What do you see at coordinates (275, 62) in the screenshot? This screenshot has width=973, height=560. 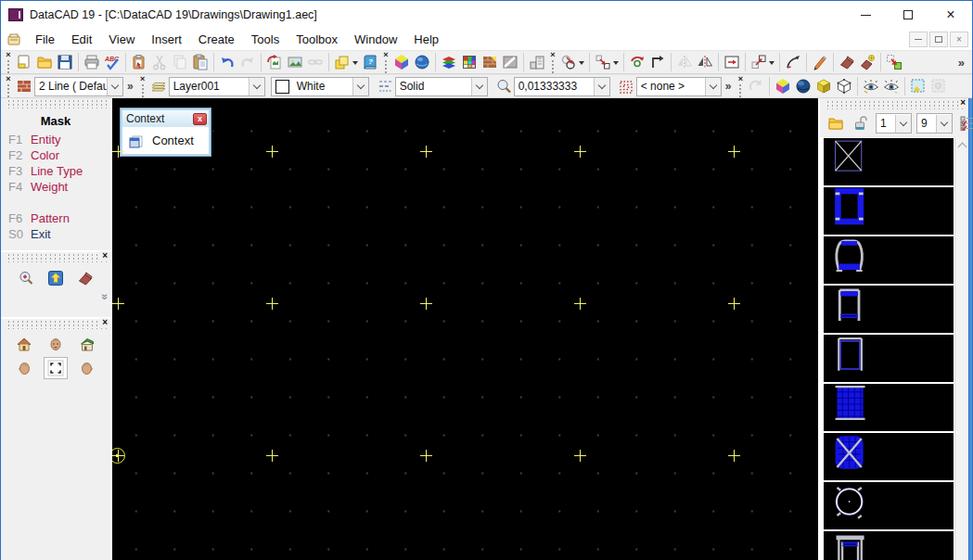 I see `import-image-button` at bounding box center [275, 62].